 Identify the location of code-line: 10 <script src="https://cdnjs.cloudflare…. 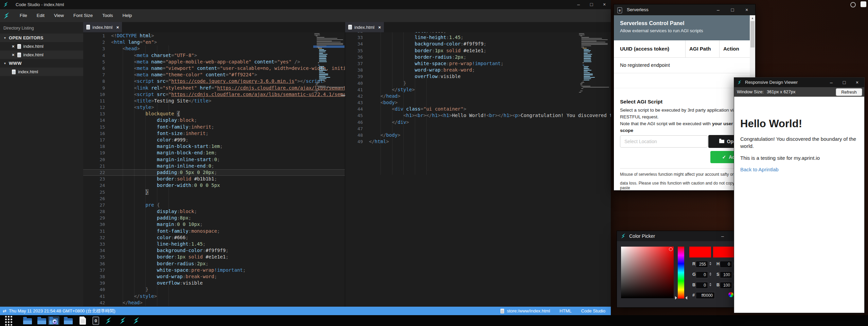
(214, 94).